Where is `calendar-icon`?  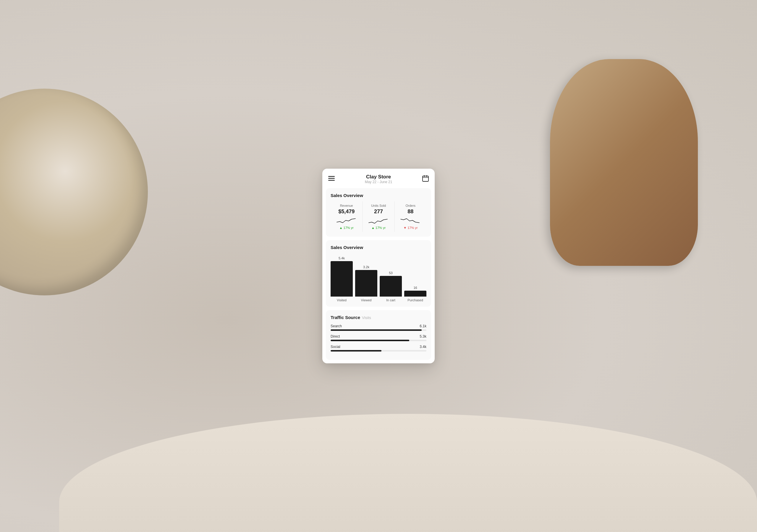
calendar-icon is located at coordinates (425, 179).